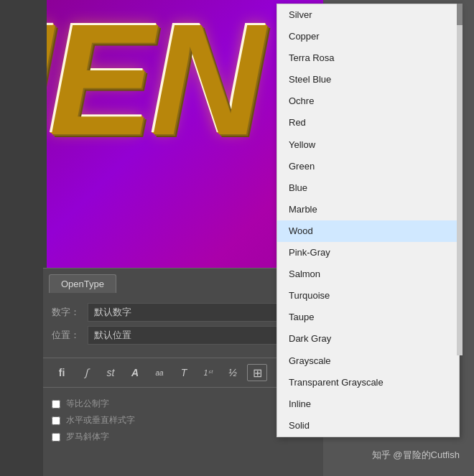 The image size is (474, 476). What do you see at coordinates (135, 373) in the screenshot?
I see `icon-cap-a: A` at bounding box center [135, 373].